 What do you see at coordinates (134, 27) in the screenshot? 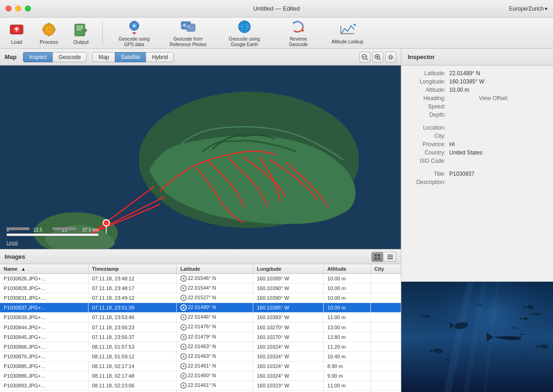
I see `geocode-gps-icon` at bounding box center [134, 27].